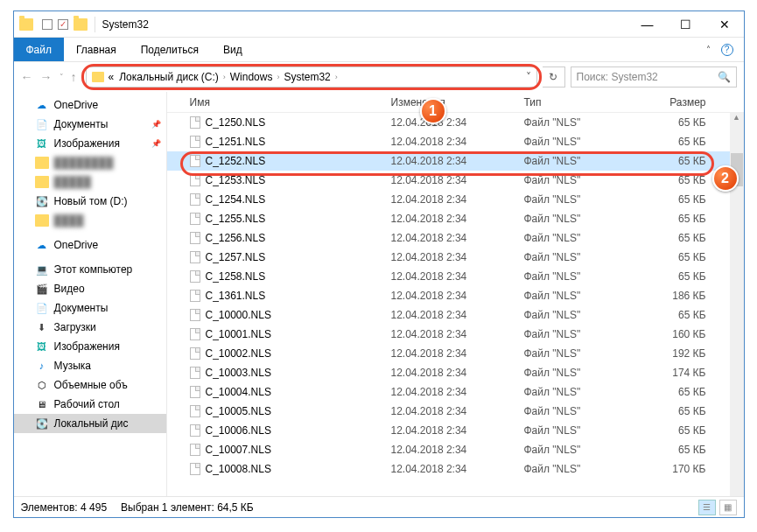 This screenshot has height=532, width=757. Describe the element at coordinates (727, 50) in the screenshot. I see `help-icon: ?` at that location.